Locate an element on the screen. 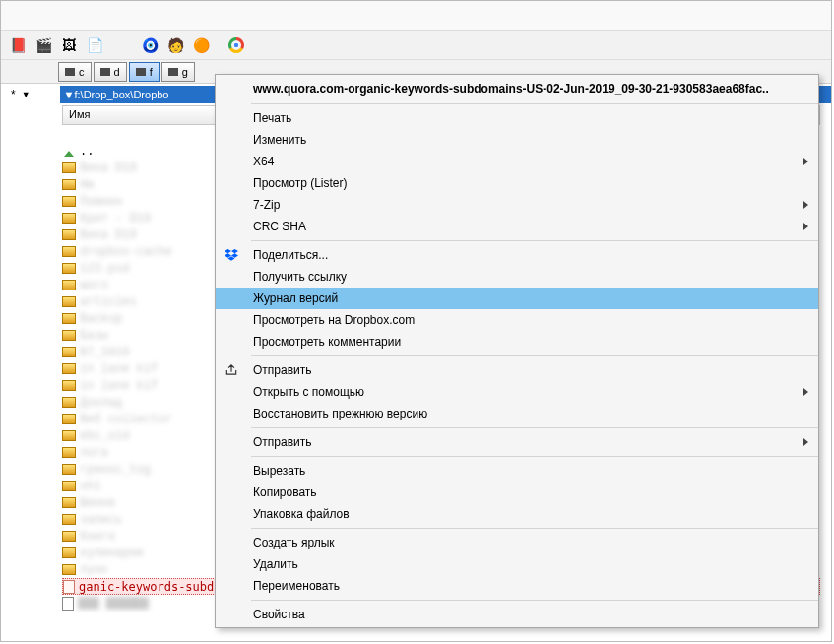 The height and width of the screenshot is (644, 834). favorites-star: * is located at coordinates (14, 95).